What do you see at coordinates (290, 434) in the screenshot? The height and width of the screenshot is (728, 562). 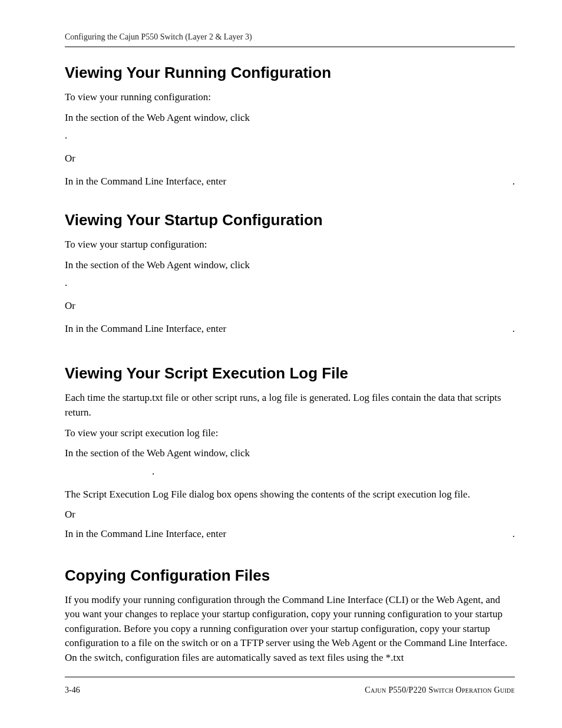 I see `script-intro2: To view your script execution log file:` at bounding box center [290, 434].